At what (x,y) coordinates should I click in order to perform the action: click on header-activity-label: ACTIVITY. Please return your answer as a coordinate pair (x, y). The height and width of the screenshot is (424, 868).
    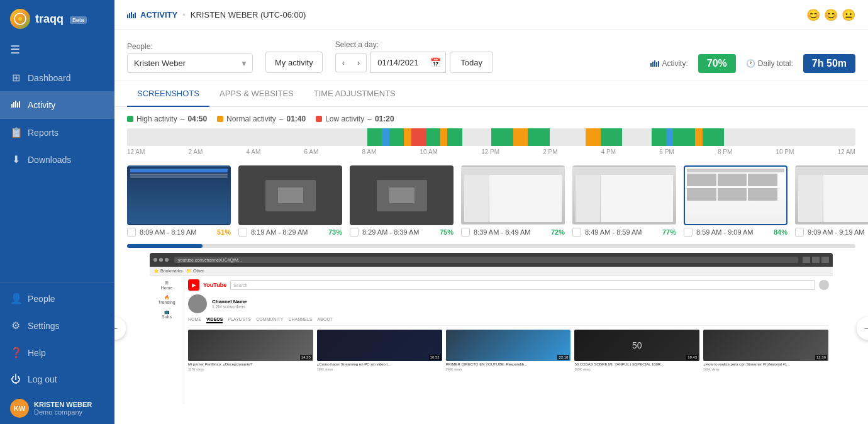
    Looking at the image, I should click on (152, 15).